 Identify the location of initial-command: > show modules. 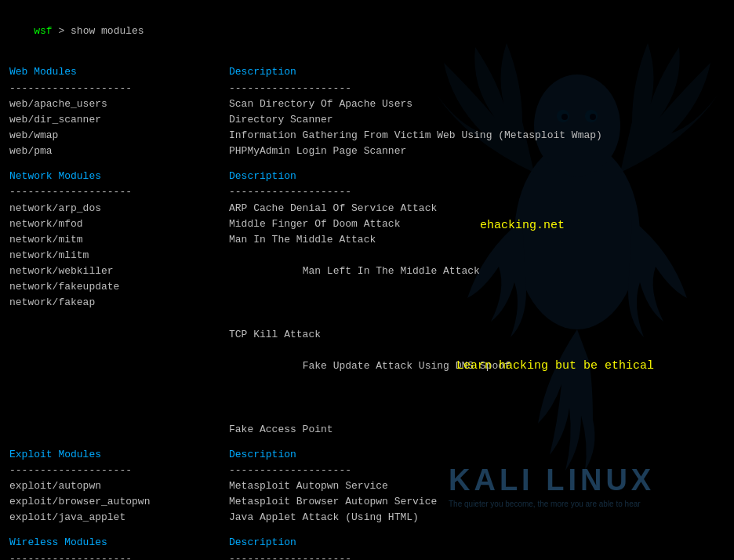
(99, 31).